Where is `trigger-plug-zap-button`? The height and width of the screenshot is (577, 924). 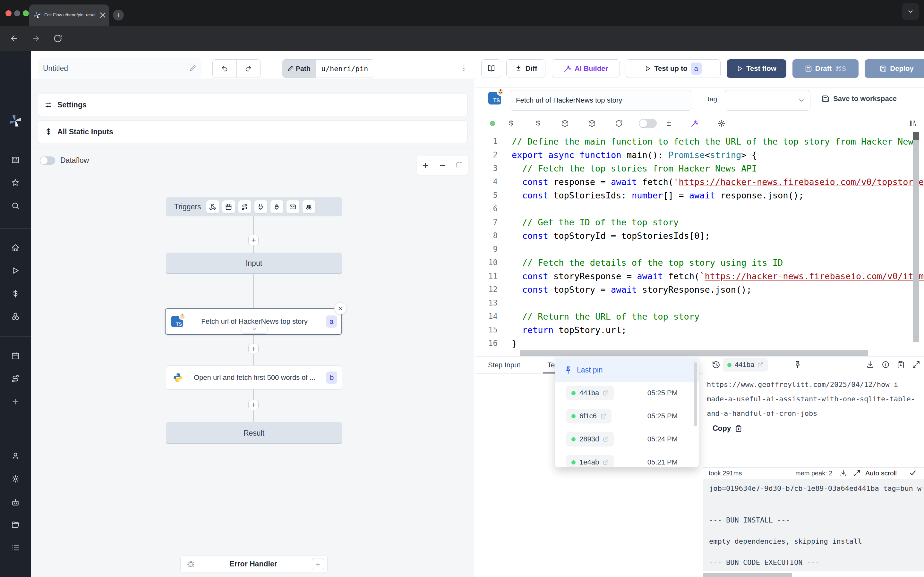 trigger-plug-zap-button is located at coordinates (277, 207).